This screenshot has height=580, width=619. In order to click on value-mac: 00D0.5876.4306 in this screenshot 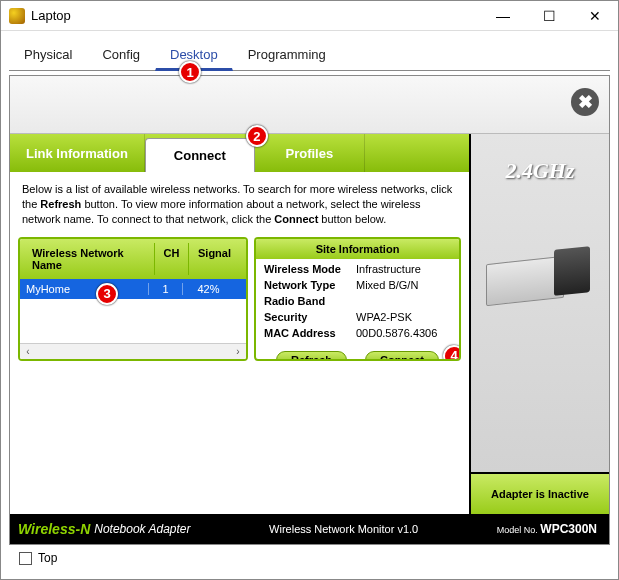, I will do `click(396, 335)`.